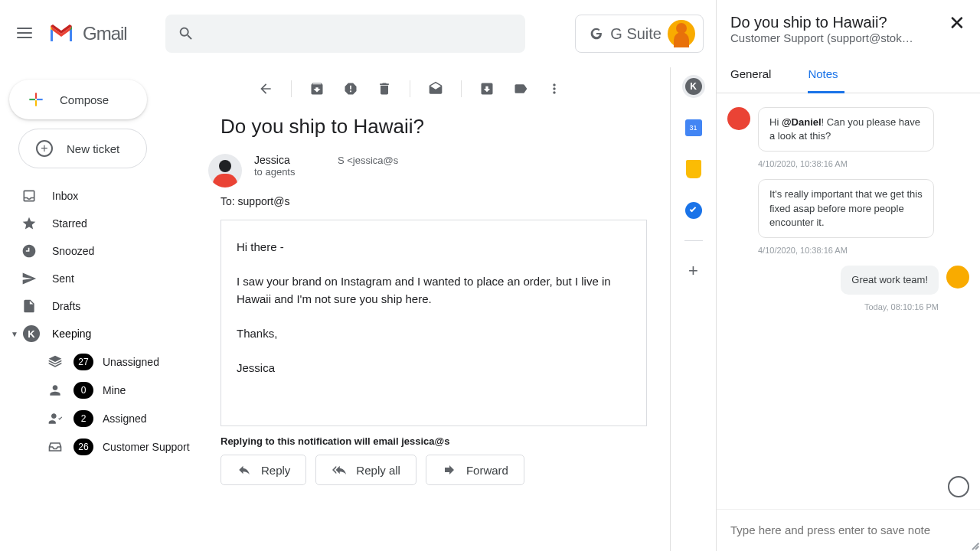 Image resolution: width=980 pixels, height=551 pixels. What do you see at coordinates (24, 34) in the screenshot?
I see `menu-icon` at bounding box center [24, 34].